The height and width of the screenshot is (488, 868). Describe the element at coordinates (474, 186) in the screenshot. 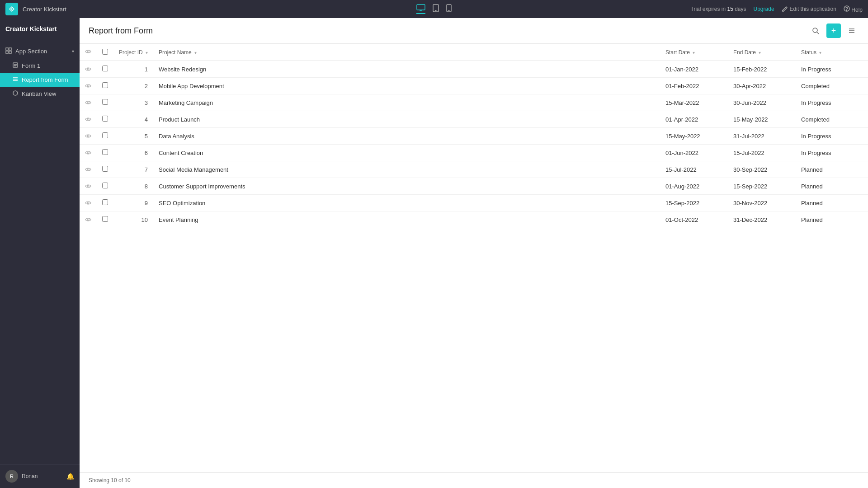

I see `table-row: 8 Customer Support Improvements 01-Aug-2…` at that location.